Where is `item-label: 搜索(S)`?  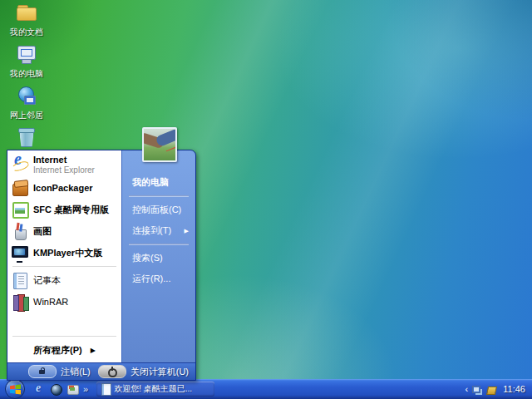 item-label: 搜索(S) is located at coordinates (148, 258).